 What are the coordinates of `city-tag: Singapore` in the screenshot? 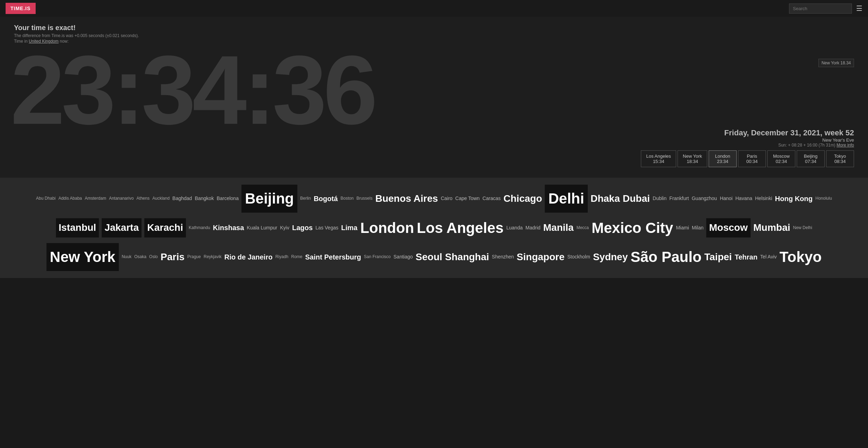 It's located at (541, 257).